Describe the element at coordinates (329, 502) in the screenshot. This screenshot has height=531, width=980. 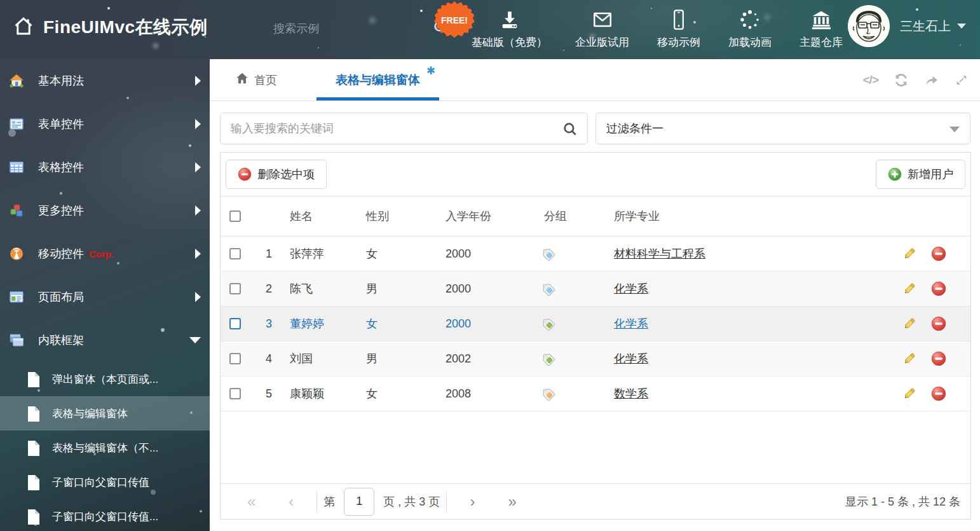
I see `page-prefix: 第` at that location.